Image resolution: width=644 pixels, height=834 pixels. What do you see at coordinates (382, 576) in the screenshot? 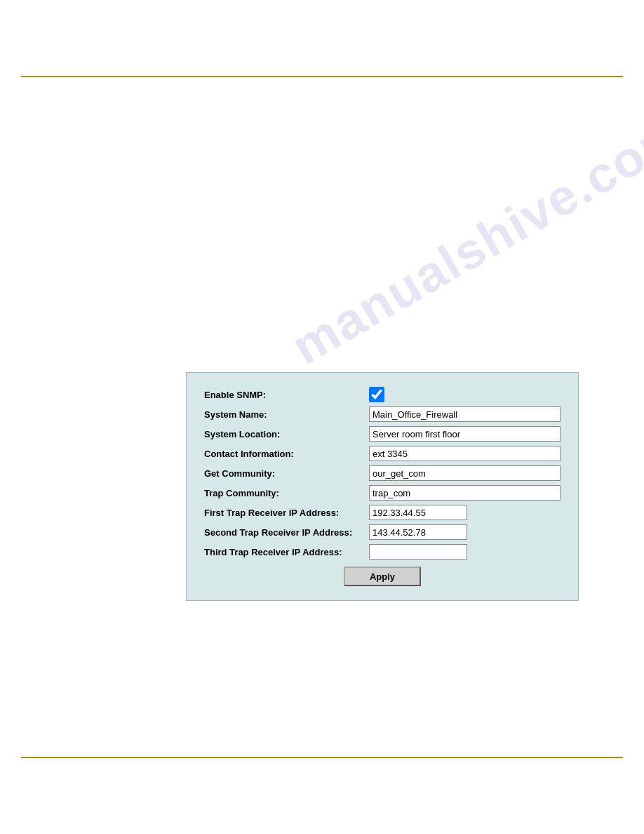
I see `apply-button: Apply` at bounding box center [382, 576].